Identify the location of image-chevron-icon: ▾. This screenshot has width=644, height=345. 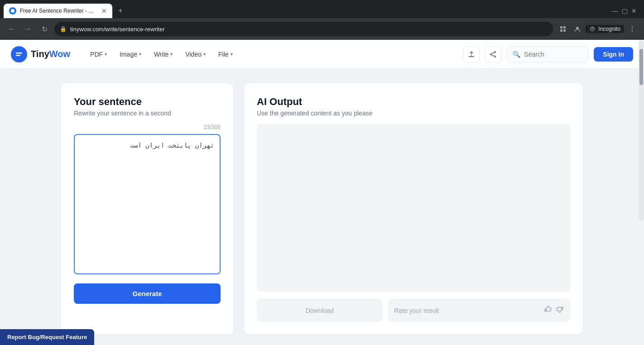
(140, 54).